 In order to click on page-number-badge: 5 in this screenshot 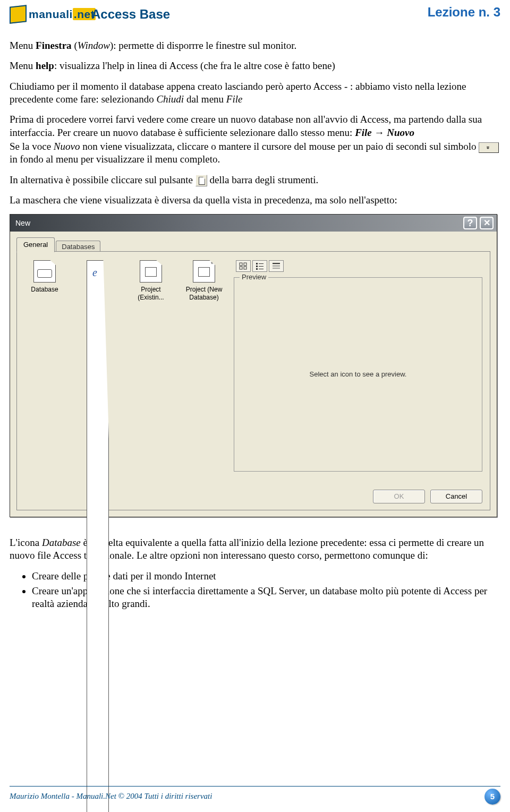, I will do `click(492, 797)`.